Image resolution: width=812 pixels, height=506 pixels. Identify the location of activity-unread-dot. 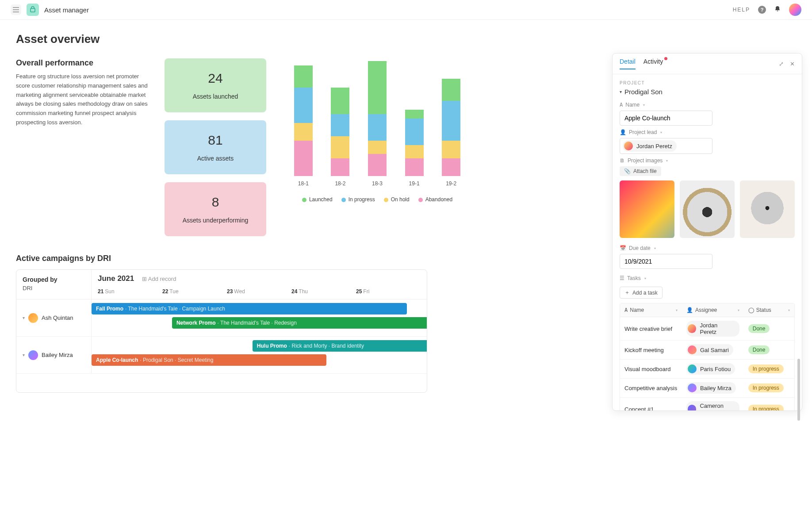
(666, 58).